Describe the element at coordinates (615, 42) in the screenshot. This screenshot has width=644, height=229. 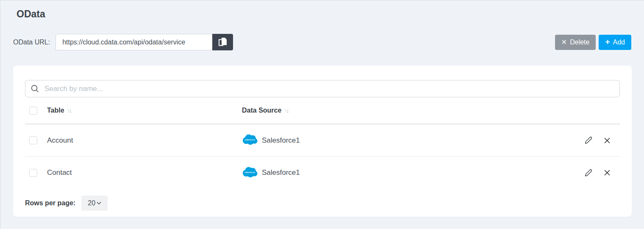
I see `add-button: + Add` at that location.